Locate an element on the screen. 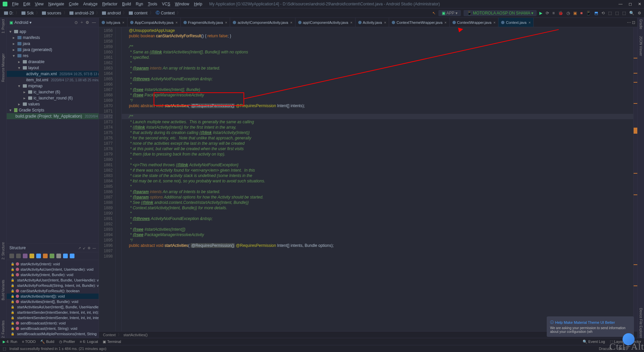  debug-icon: 🐞 is located at coordinates (561, 13).